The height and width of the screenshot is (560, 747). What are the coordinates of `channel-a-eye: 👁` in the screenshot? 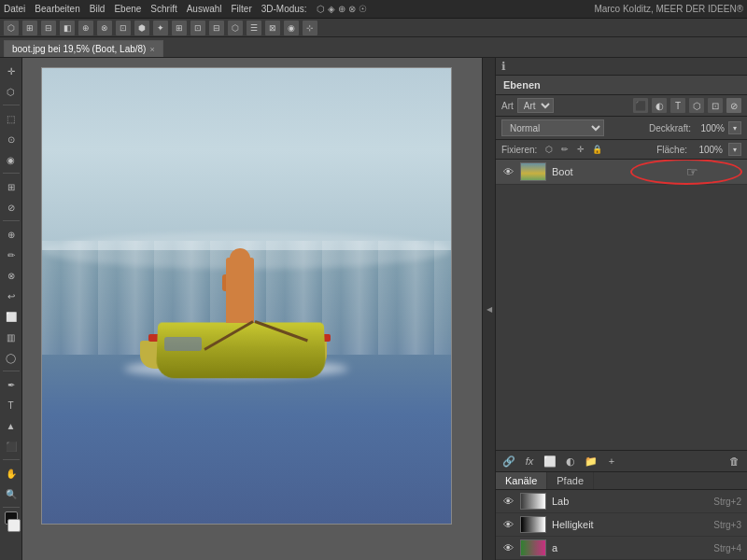 It's located at (508, 548).